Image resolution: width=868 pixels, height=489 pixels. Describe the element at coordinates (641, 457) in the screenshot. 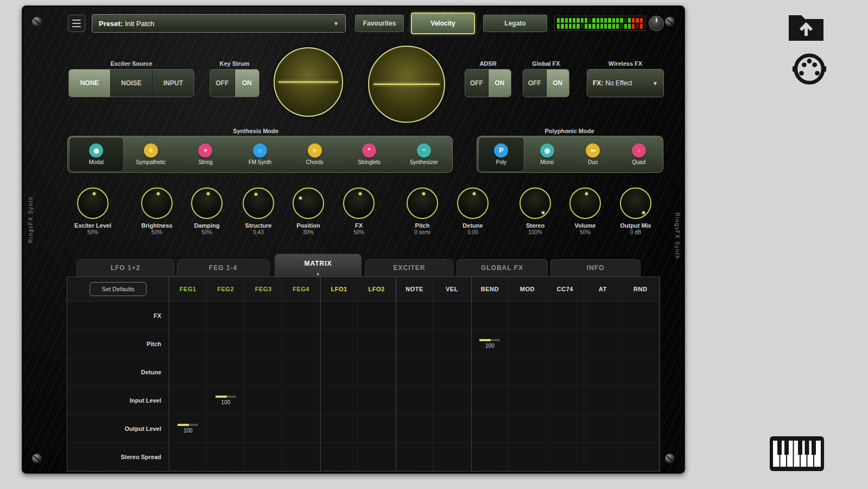

I see `matrix-cell-stereo-spread-rnd` at that location.